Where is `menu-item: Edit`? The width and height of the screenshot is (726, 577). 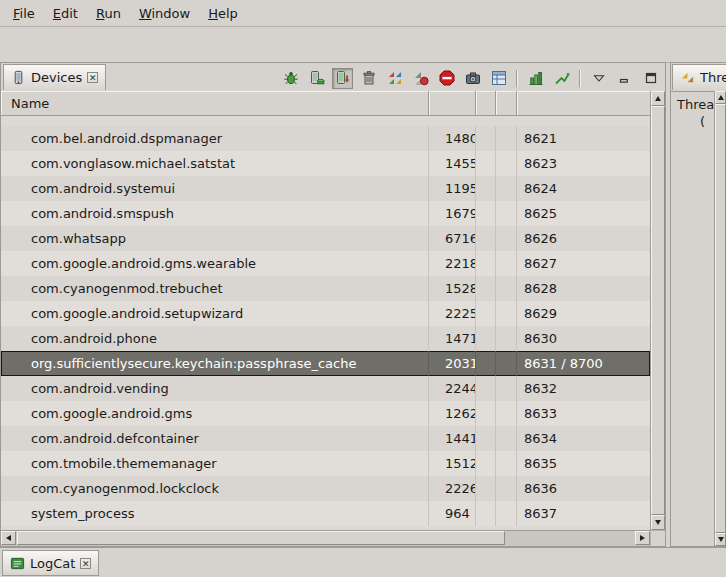
menu-item: Edit is located at coordinates (66, 14).